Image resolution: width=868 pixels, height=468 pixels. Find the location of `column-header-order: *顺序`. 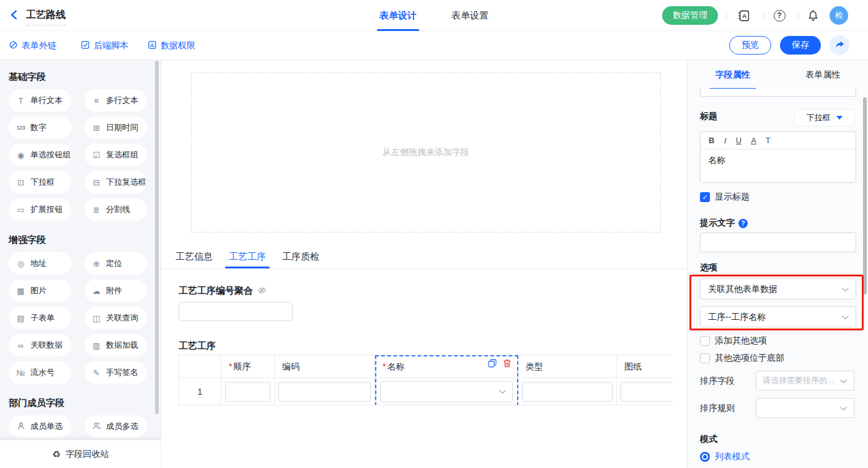

column-header-order: *顺序 is located at coordinates (248, 367).